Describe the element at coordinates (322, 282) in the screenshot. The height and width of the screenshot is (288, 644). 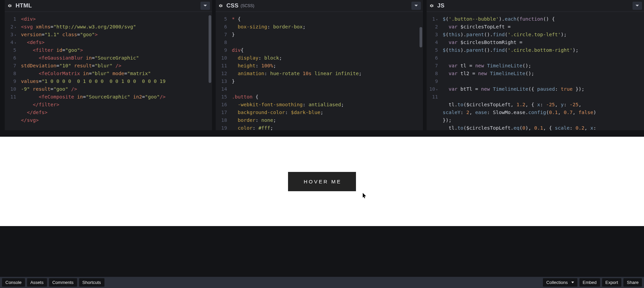
I see `footer-bar: ConsoleAssetsCommentsShortcuts Collectio…` at that location.